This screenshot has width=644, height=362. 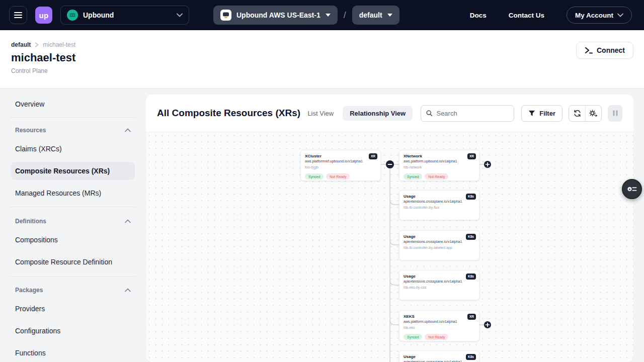 What do you see at coordinates (439, 165) in the screenshot?
I see `graph-node-xnetwork: XNetwork aws.platform.upbound.io/v1alpha…` at bounding box center [439, 165].